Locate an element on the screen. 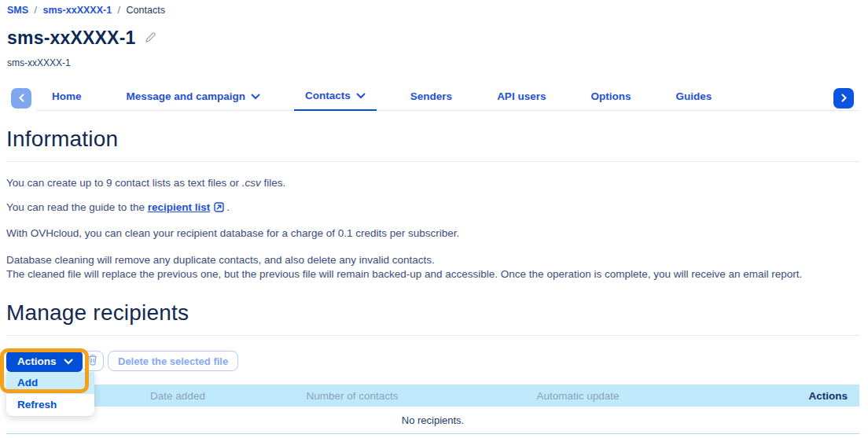 The height and width of the screenshot is (438, 868). column-header-automatic-update: Automatic update is located at coordinates (577, 396).